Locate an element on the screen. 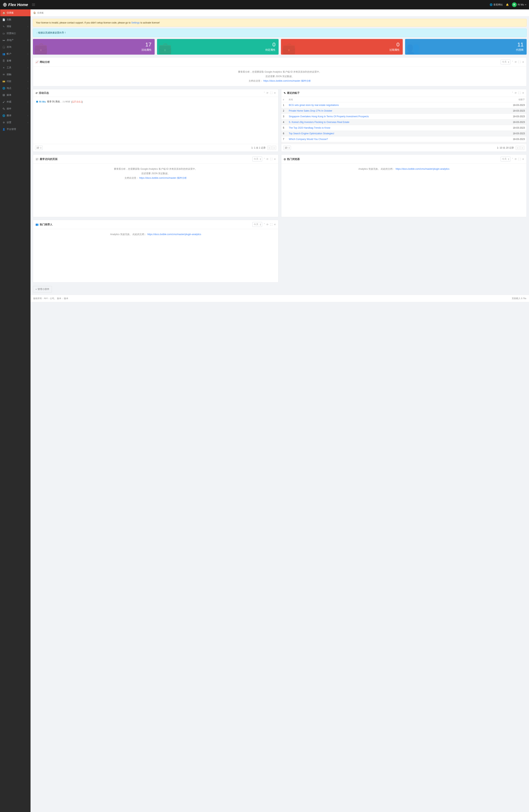 The height and width of the screenshot is (812, 529). sidebar-item: 💳付款‹ is located at coordinates (15, 81).